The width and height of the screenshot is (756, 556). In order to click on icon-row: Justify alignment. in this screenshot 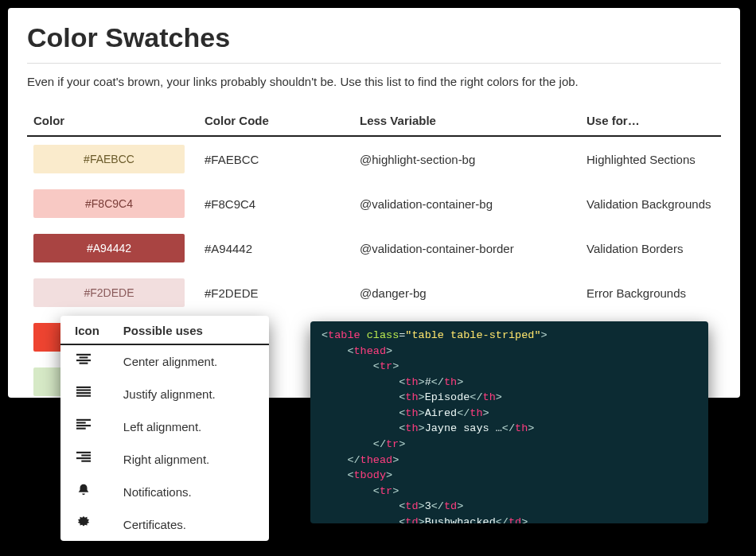, I will do `click(165, 395)`.